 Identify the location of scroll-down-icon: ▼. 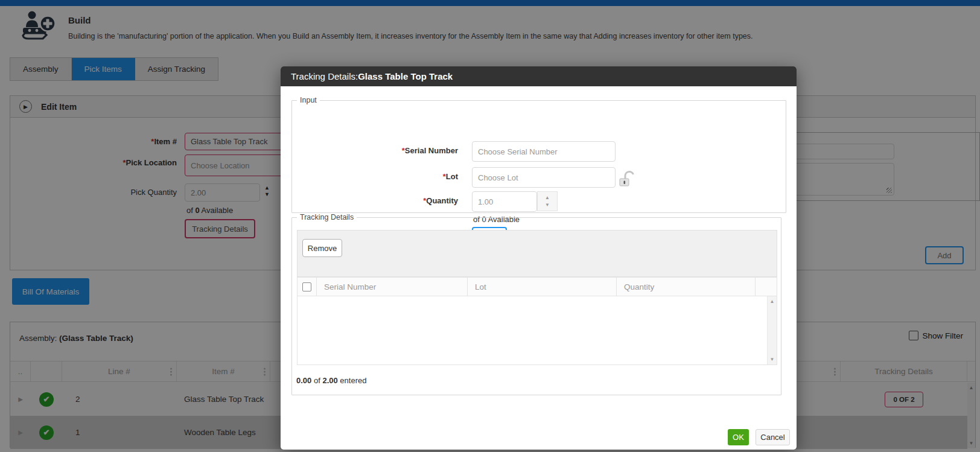
(772, 360).